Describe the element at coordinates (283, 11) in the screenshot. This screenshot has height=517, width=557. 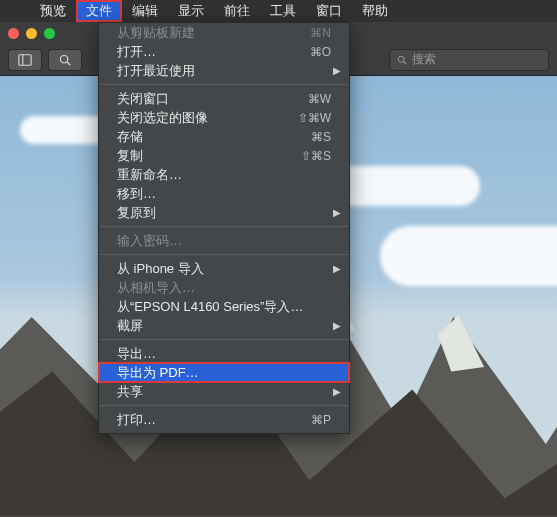
I see `menubar-item-5: 工具` at that location.